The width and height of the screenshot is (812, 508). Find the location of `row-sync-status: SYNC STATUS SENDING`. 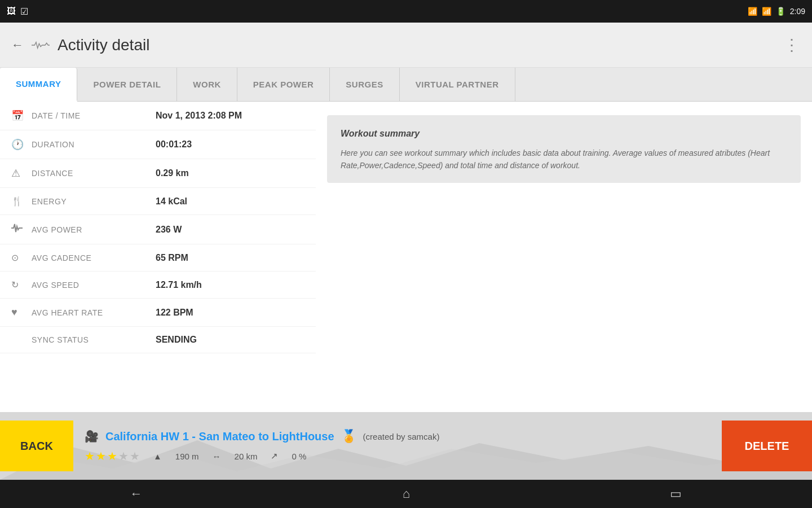

row-sync-status: SYNC STATUS SENDING is located at coordinates (158, 340).